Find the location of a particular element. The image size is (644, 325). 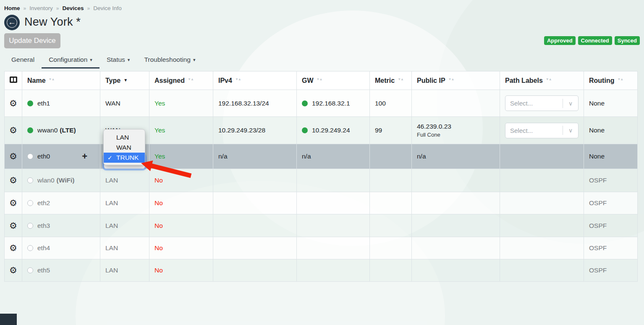

interface-row-eth0: ⚙eth0+Yesn/an/an/aNone is located at coordinates (321, 156).